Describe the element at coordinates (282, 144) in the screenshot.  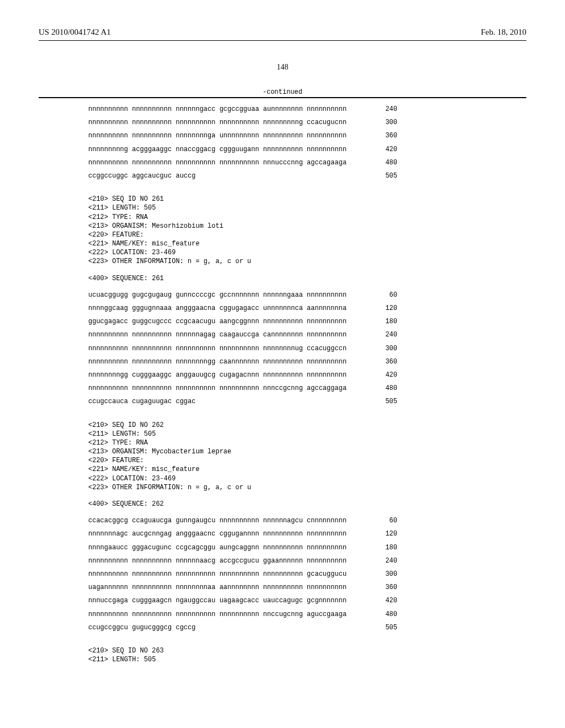
I see `sequence-block: nnnnnnnnnn nnnnnnnnnn nnnnnngacc gcgccgg…` at that location.